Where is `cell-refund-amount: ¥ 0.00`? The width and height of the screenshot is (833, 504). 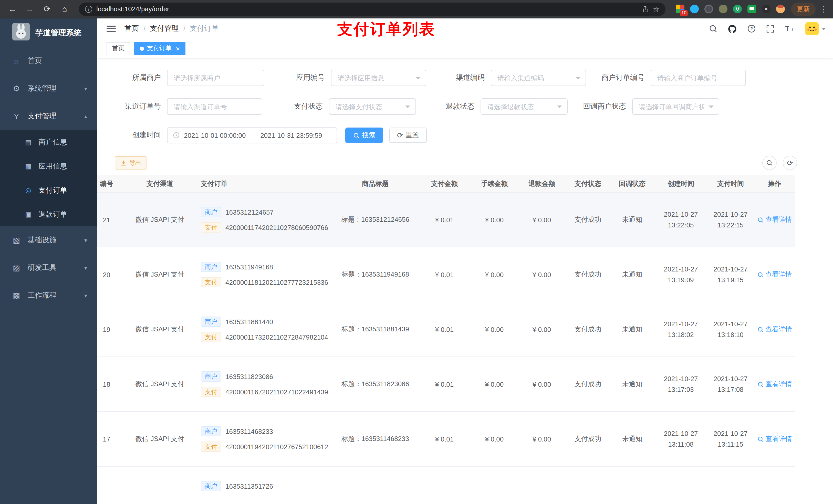
cell-refund-amount: ¥ 0.00 is located at coordinates (542, 220).